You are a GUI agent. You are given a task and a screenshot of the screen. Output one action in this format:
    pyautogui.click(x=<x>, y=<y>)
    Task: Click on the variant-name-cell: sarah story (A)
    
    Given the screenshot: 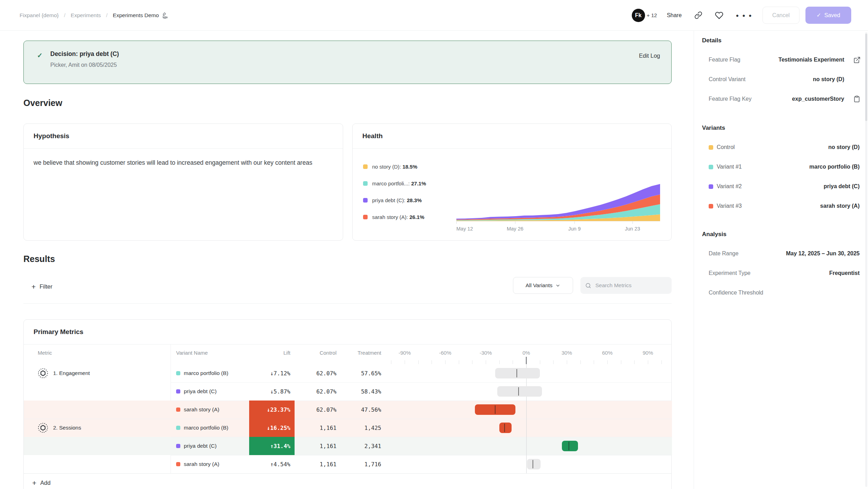 What is the action you would take?
    pyautogui.click(x=198, y=464)
    